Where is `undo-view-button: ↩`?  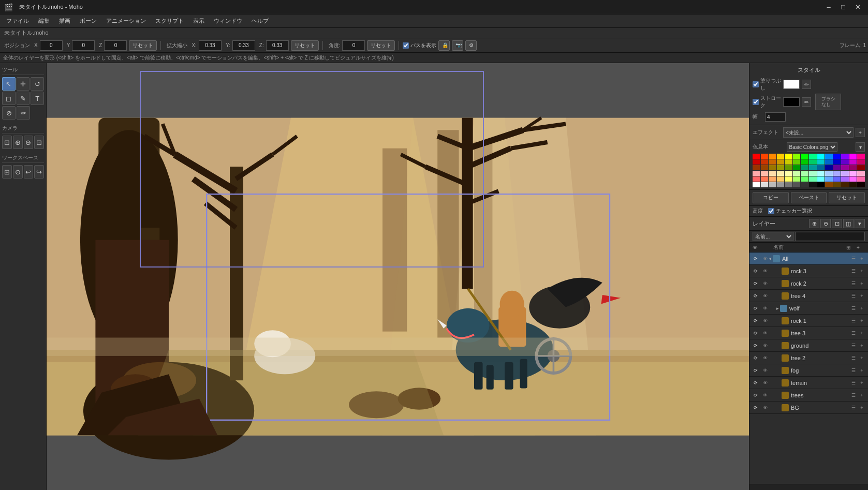 undo-view-button: ↩ is located at coordinates (29, 172).